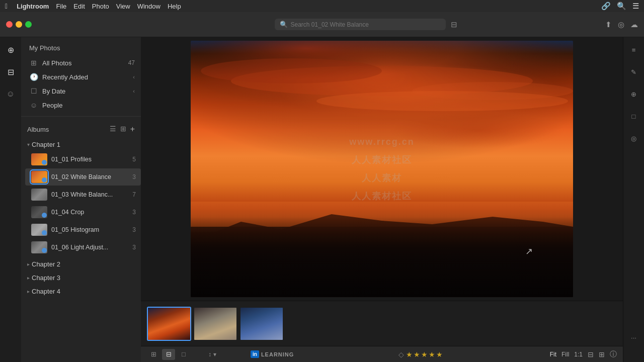 This screenshot has height=362, width=644. I want to click on album-item-name-01-04: 01_04 Crop, so click(90, 212).